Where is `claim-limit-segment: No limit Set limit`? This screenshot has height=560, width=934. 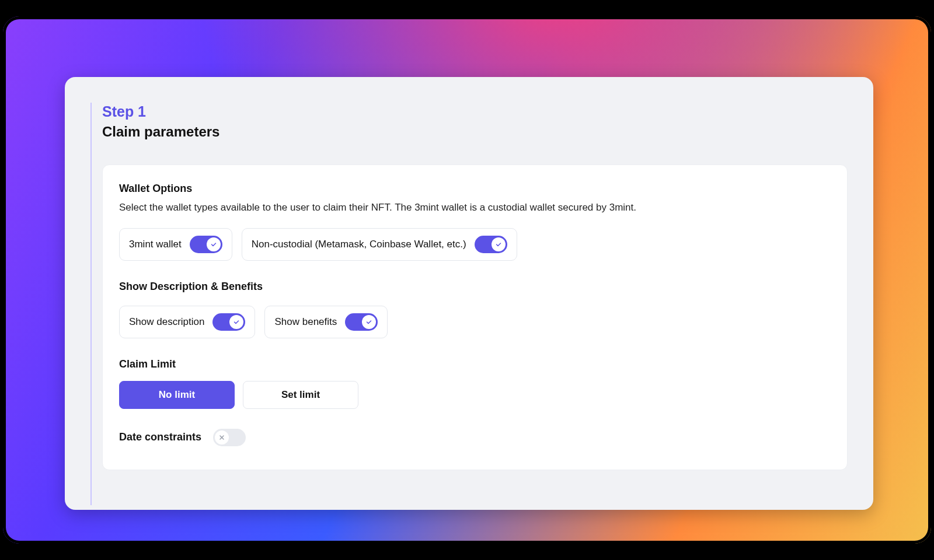 claim-limit-segment: No limit Set limit is located at coordinates (475, 395).